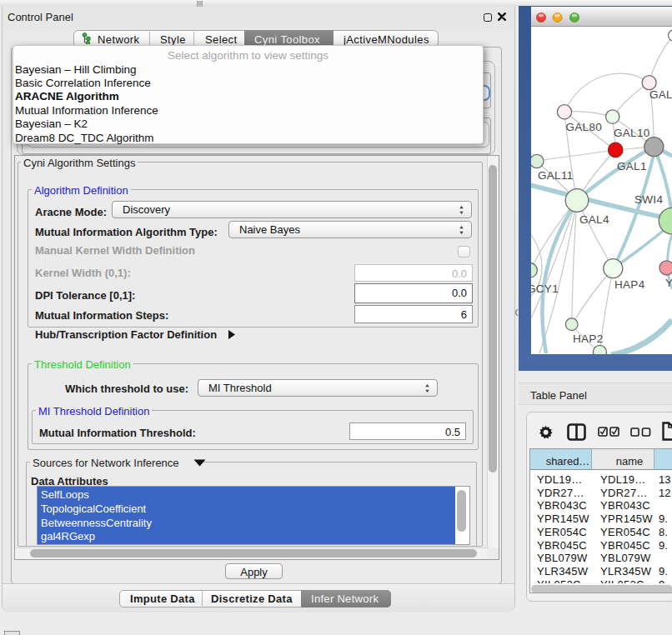  Describe the element at coordinates (555, 175) in the screenshot. I see `svg-text: GAL11` at that location.